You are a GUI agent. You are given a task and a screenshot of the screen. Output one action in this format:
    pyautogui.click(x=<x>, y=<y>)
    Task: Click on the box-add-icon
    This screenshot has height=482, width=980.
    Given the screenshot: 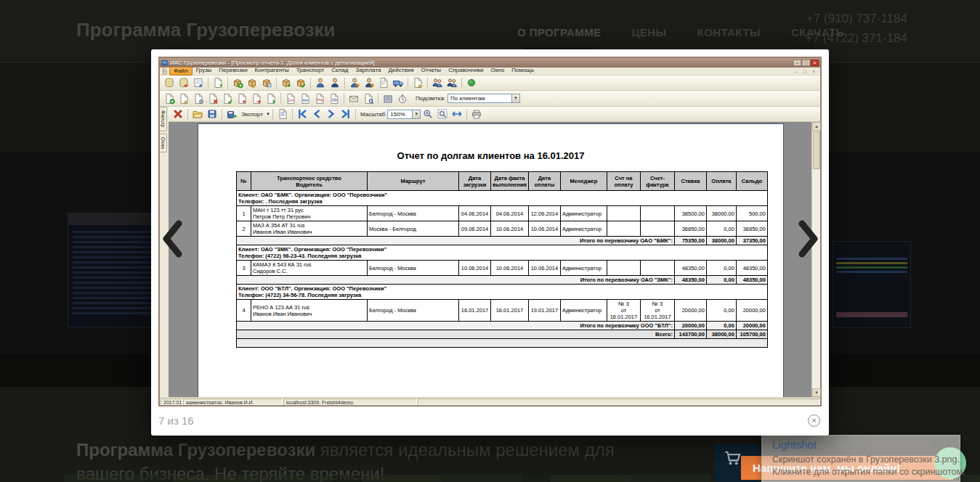 What is the action you would take?
    pyautogui.click(x=238, y=83)
    